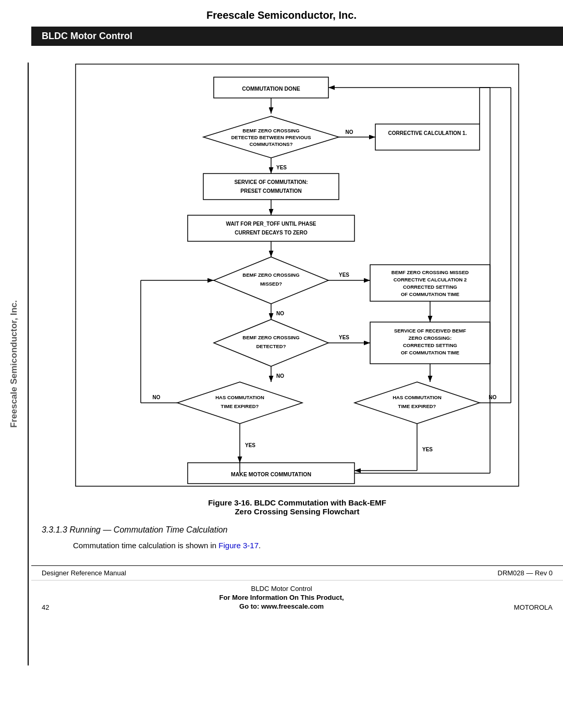 The image size is (563, 728). I want to click on svg-text: PRESET COMMUTATION, so click(271, 191).